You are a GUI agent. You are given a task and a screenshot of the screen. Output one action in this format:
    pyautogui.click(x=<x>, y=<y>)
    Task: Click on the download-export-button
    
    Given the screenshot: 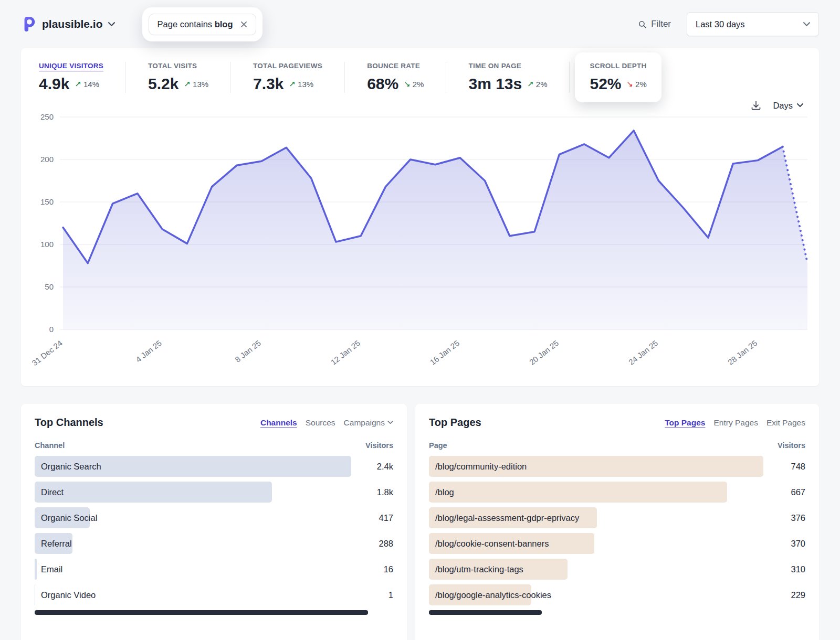 What is the action you would take?
    pyautogui.click(x=756, y=105)
    